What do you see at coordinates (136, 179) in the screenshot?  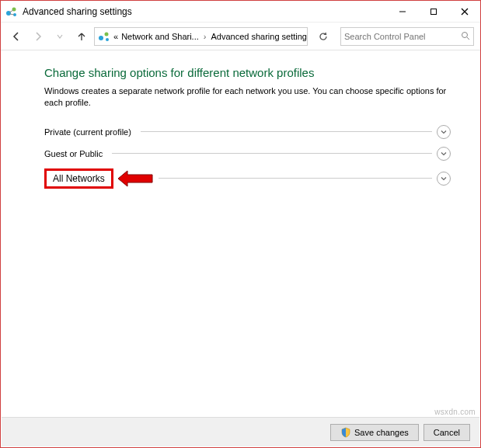 I see `annotation-arrow` at bounding box center [136, 179].